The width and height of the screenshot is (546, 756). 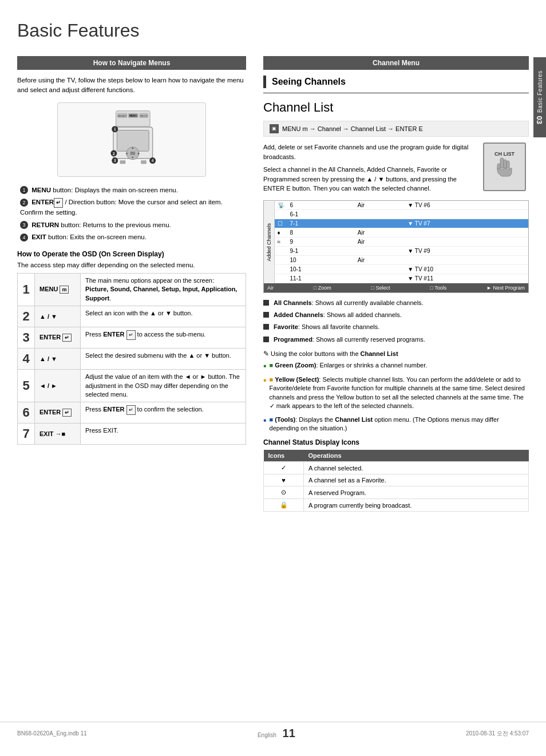 What do you see at coordinates (396, 315) in the screenshot?
I see `bullet-added-channels: Added Channels: Shows all added channels…` at bounding box center [396, 315].